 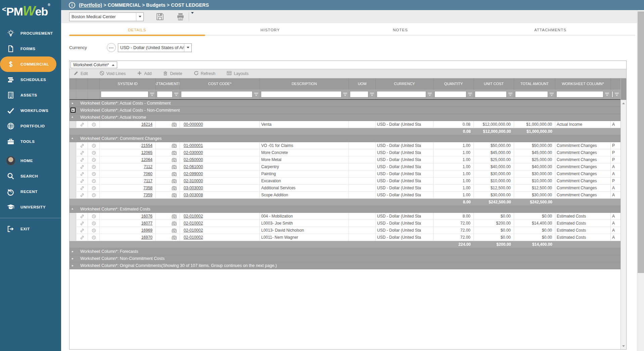 What do you see at coordinates (494, 84) in the screenshot?
I see `column-header-unit_cost: UNIT COST` at bounding box center [494, 84].